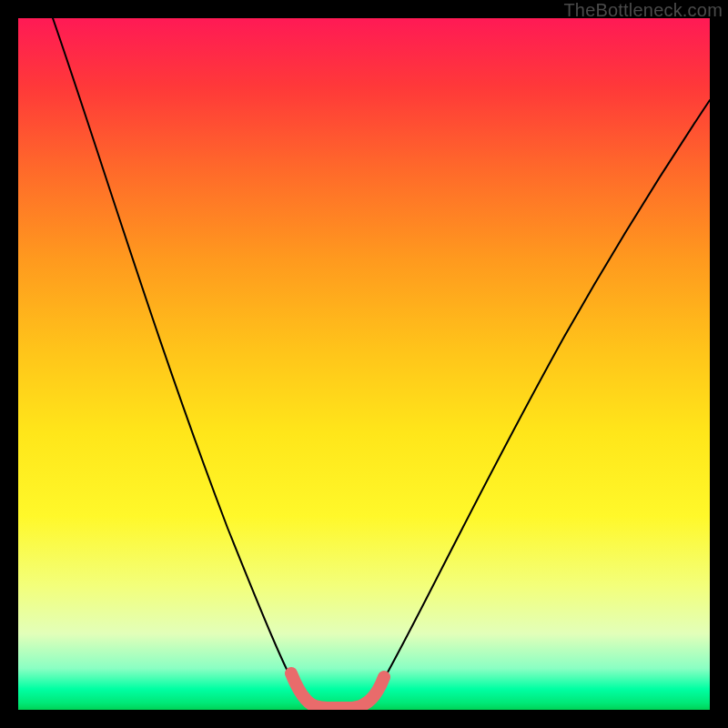 The width and height of the screenshot is (728, 728). Describe the element at coordinates (338, 691) in the screenshot. I see `optimal-range-marker-path` at that location.